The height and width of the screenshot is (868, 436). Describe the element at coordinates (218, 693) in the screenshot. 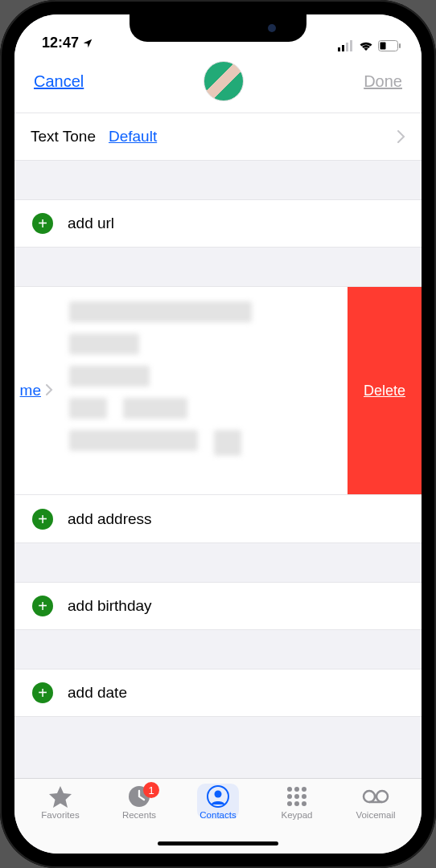

I see `add-date-row: + add date` at that location.